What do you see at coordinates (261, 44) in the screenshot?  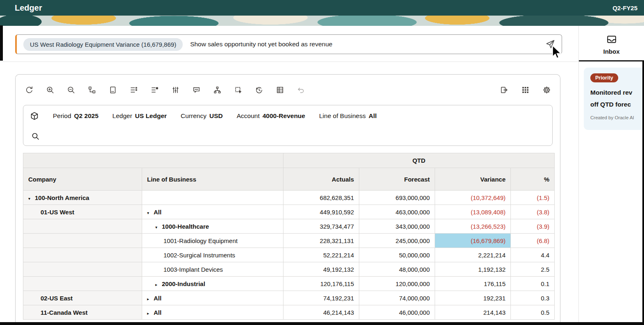 I see `prompt-text: Show sales opportunity not yet booked as…` at bounding box center [261, 44].